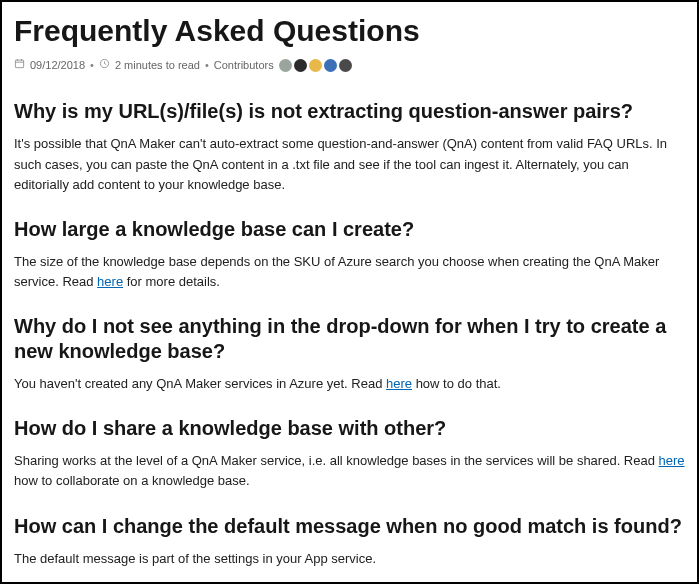  I want to click on faq-heading: Why is my URL(s)/file(s) is not extracti…, so click(350, 112).